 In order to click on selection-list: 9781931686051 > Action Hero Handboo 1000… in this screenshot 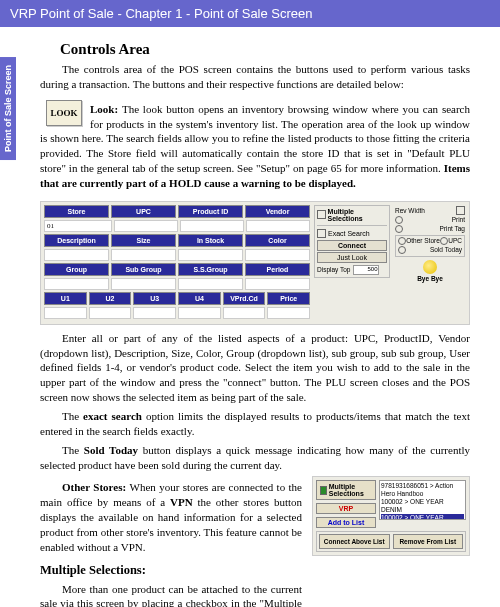, I will do `click(422, 500)`.